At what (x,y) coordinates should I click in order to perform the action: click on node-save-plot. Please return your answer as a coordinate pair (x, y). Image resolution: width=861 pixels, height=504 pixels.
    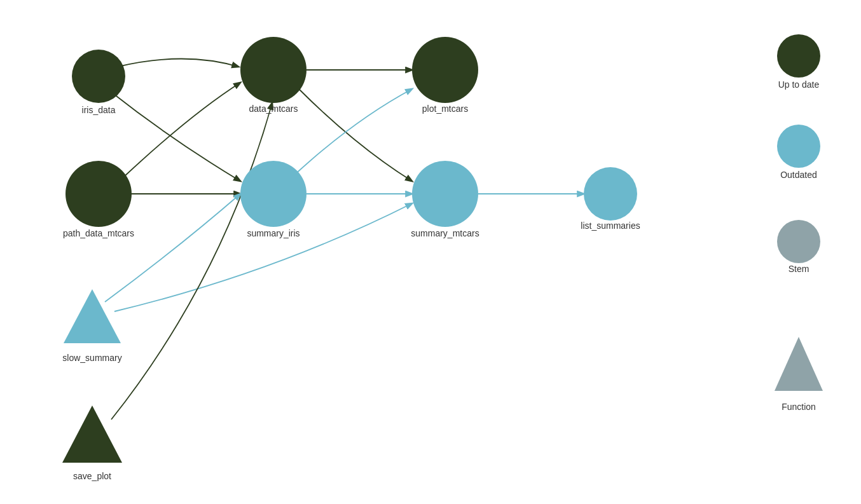
    Looking at the image, I should click on (92, 434).